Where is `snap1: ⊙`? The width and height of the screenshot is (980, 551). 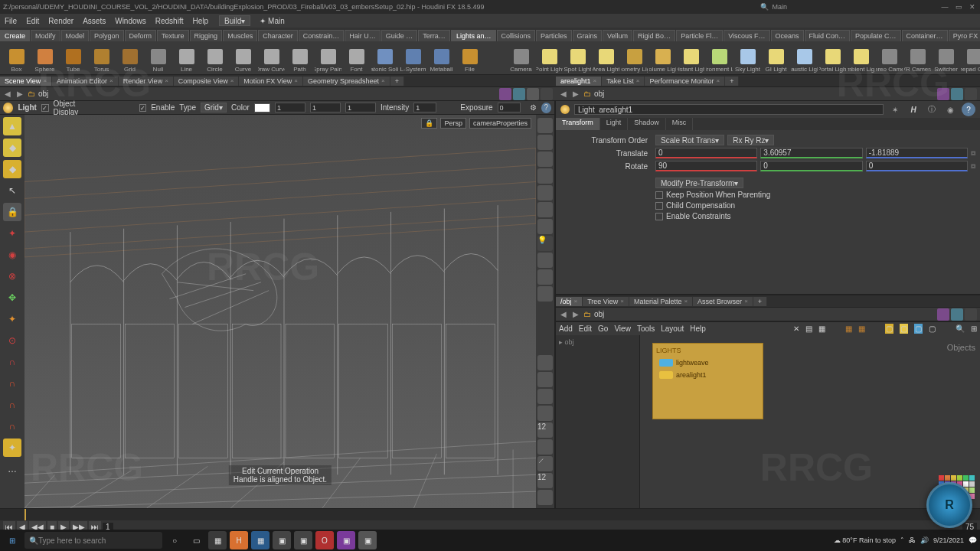
snap1: ⊙ is located at coordinates (12, 341).